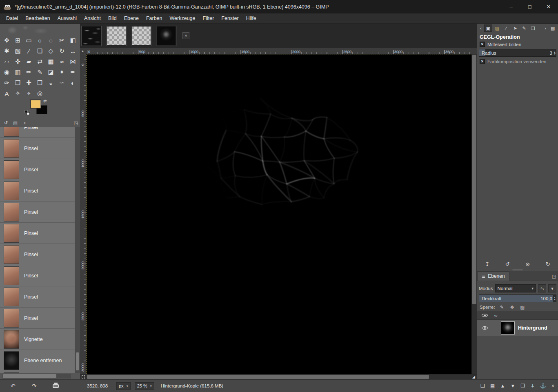  Describe the element at coordinates (123, 386) in the screenshot. I see `unit-select: px ▾` at that location.